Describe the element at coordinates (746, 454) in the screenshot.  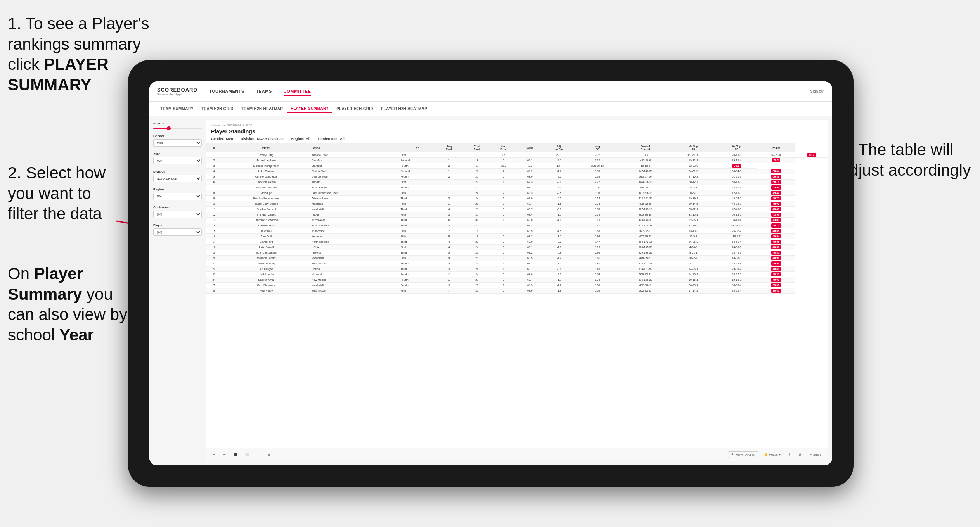
I see `view-original-label: View: Original` at that location.